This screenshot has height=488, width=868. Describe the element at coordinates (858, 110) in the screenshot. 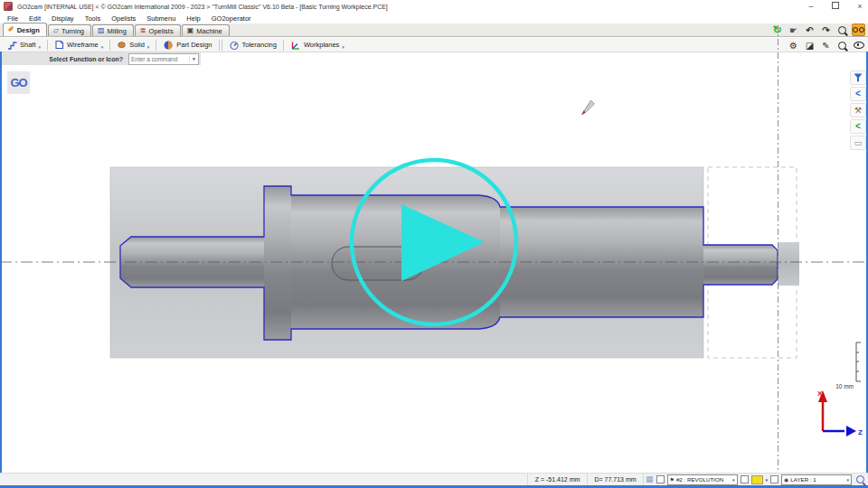

I see `right-mini-toolbar: < ⚒ < ▭` at that location.